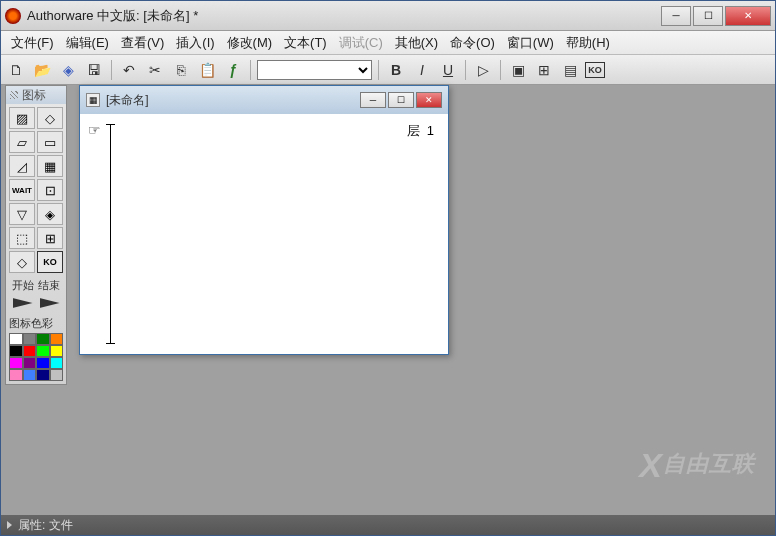 This screenshot has height=536, width=776. Describe the element at coordinates (306, 43) in the screenshot. I see `menu-t: 文本(T)` at that location.